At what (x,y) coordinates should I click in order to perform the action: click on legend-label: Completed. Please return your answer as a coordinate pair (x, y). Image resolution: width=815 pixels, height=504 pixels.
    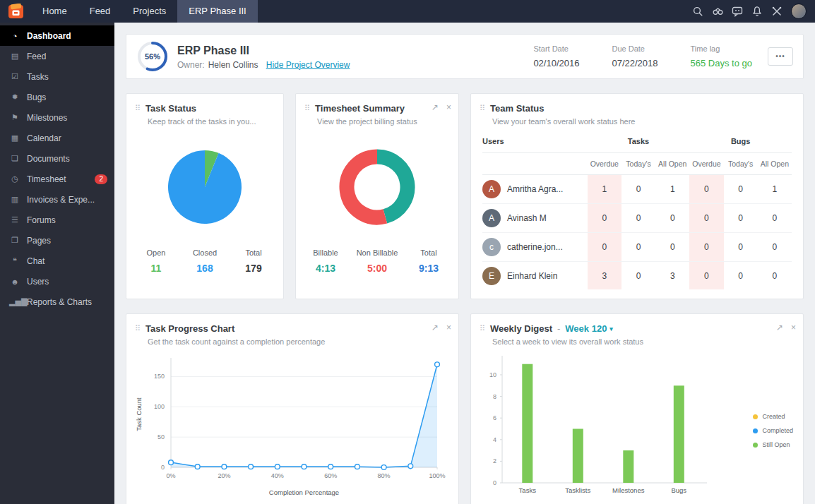
    Looking at the image, I should click on (778, 431).